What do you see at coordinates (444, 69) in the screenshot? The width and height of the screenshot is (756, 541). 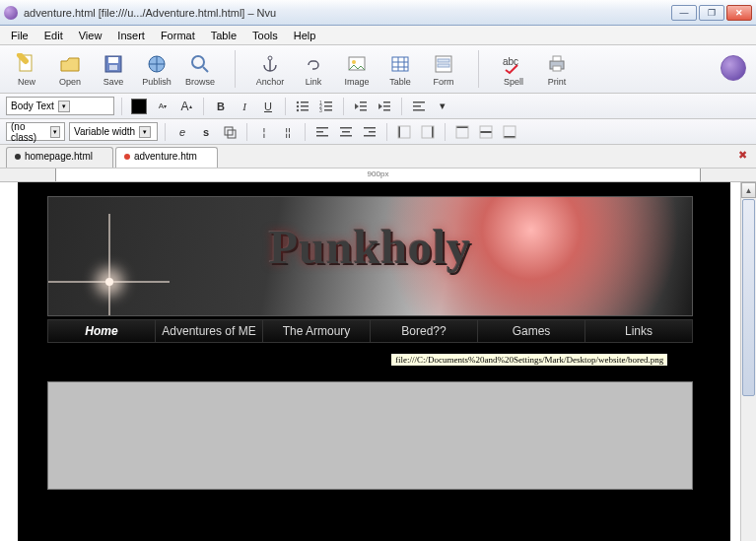 I see `form-button: Form` at bounding box center [444, 69].